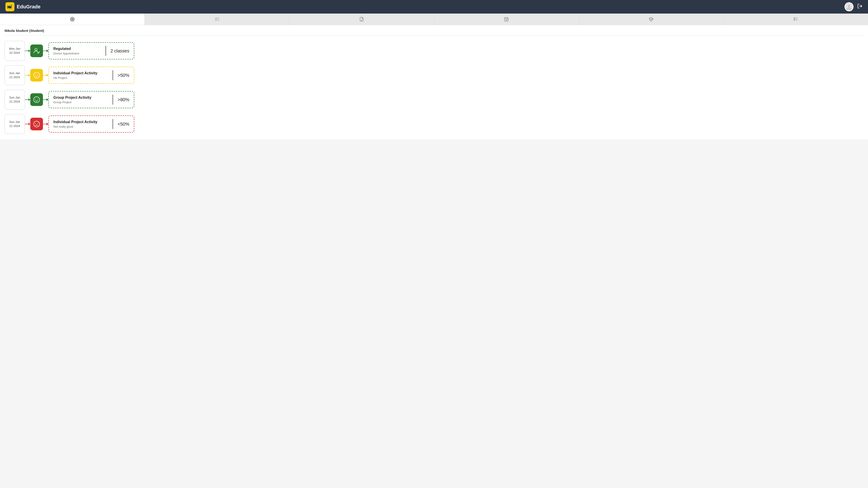 This screenshot has height=488, width=868. I want to click on info-card-title: Group Project Activity, so click(81, 98).